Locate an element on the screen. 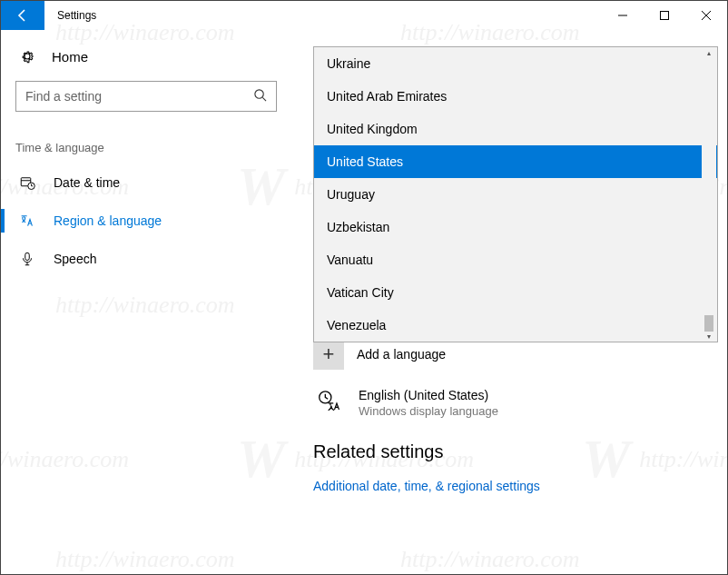 Image resolution: width=728 pixels, height=575 pixels. add-language-button: + Add a language is located at coordinates (513, 354).